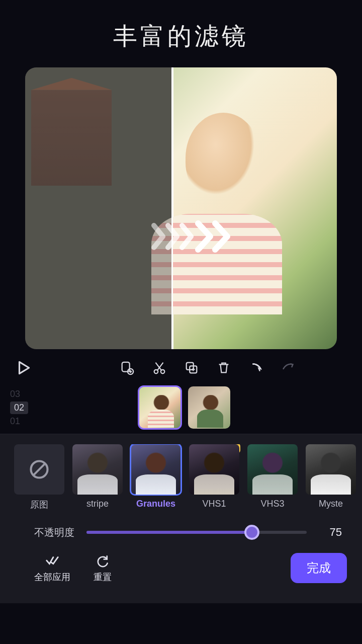 This screenshot has height=644, width=362. What do you see at coordinates (19, 408) in the screenshot?
I see `track-num-active: 02` at bounding box center [19, 408].